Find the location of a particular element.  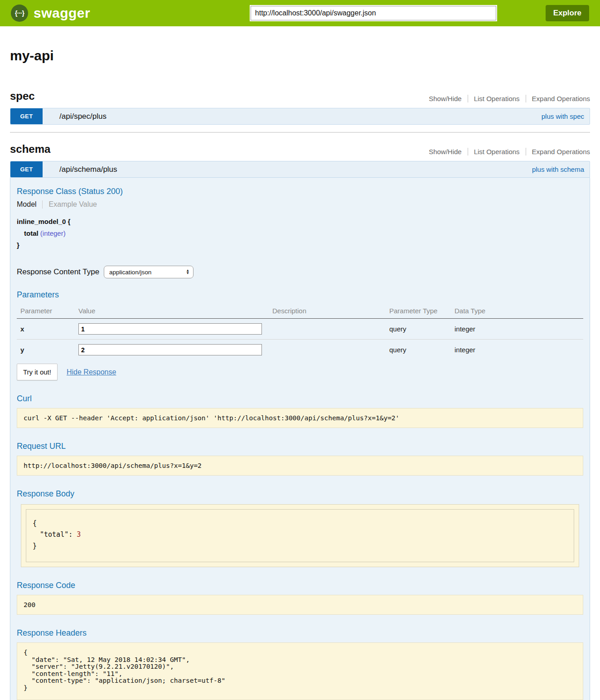

operation-row-schema: GET /api/schema/plus plus with schema is located at coordinates (300, 170).